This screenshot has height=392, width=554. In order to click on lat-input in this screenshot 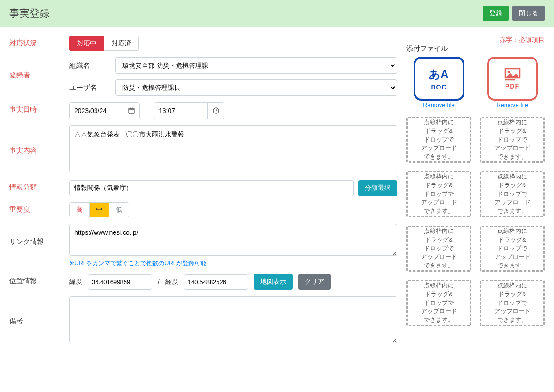, I will do `click(120, 282)`.